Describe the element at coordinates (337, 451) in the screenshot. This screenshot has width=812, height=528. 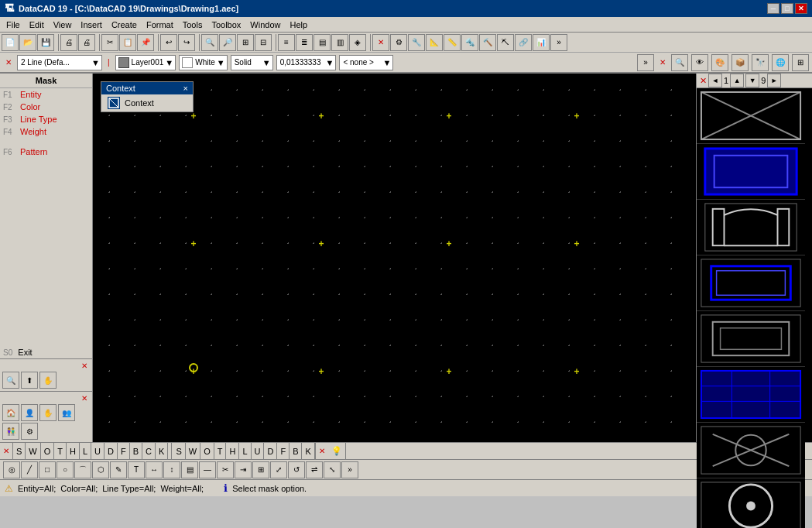
I see `sk-bulb: 💡` at that location.